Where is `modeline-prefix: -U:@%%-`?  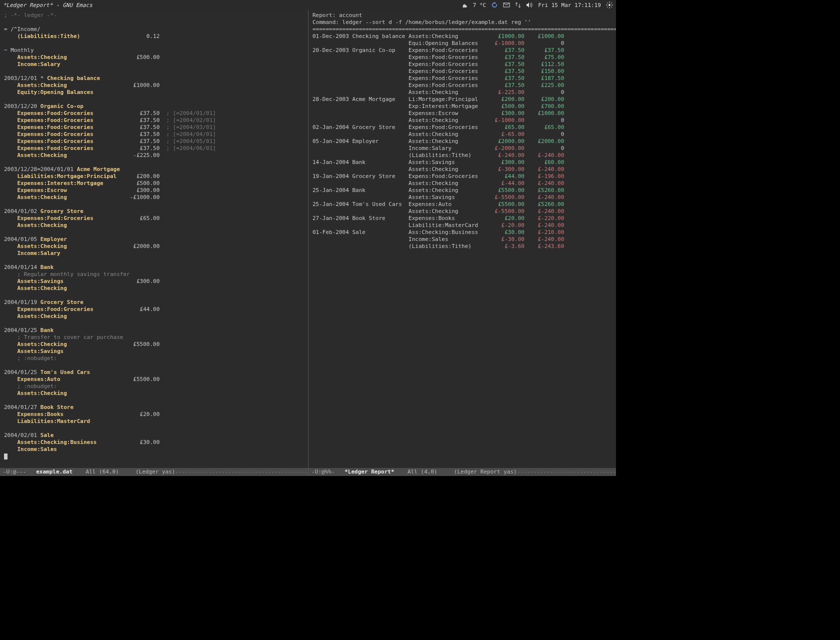
modeline-prefix: -U:@%%- is located at coordinates (323, 472).